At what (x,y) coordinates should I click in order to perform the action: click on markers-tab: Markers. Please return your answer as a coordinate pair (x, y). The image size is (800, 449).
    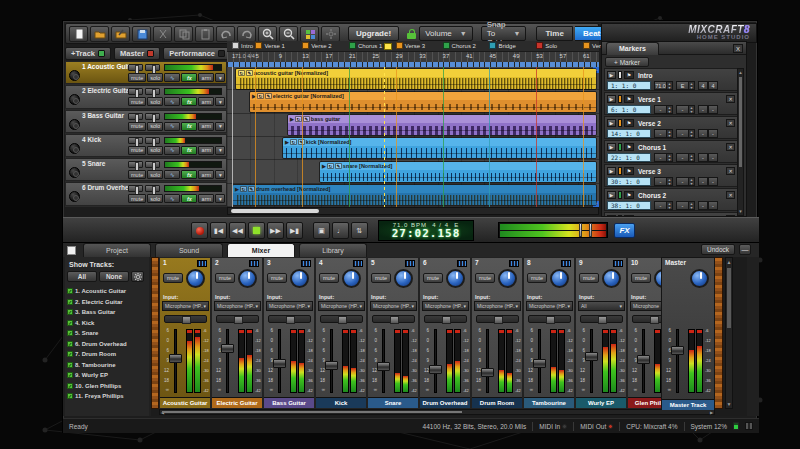
    Looking at the image, I should click on (632, 48).